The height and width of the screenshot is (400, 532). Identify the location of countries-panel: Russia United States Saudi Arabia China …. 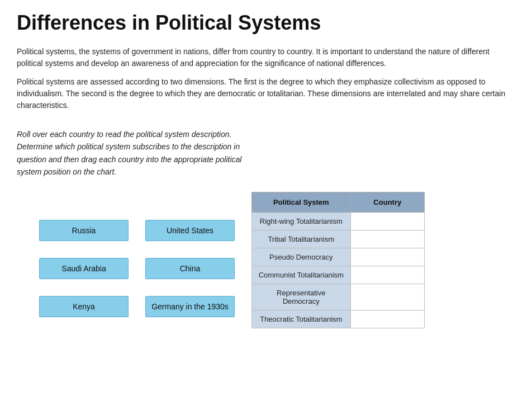
(129, 269).